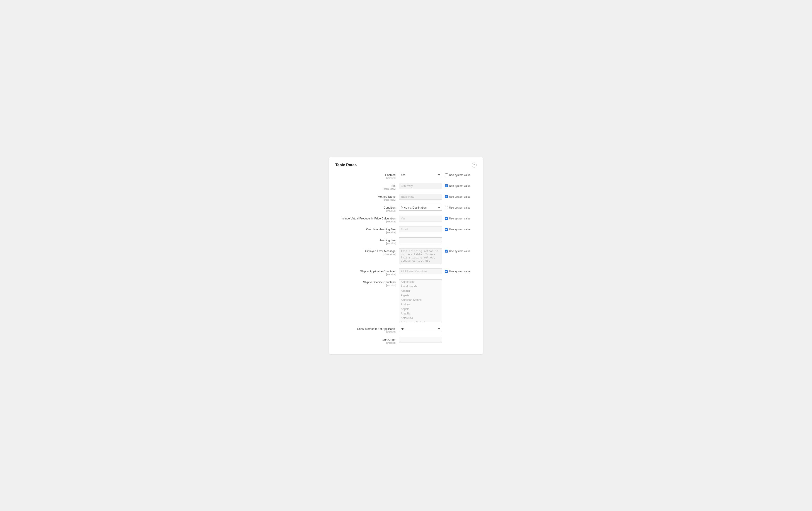  What do you see at coordinates (420, 291) in the screenshot?
I see `list-item: Albania` at bounding box center [420, 291].